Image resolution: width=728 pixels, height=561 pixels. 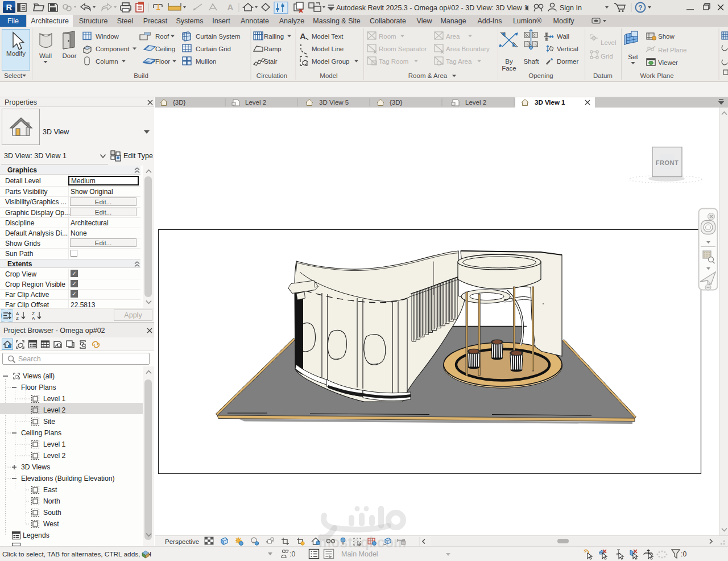 What do you see at coordinates (459, 61) in the screenshot?
I see `svg-text: Tag Area` at bounding box center [459, 61].